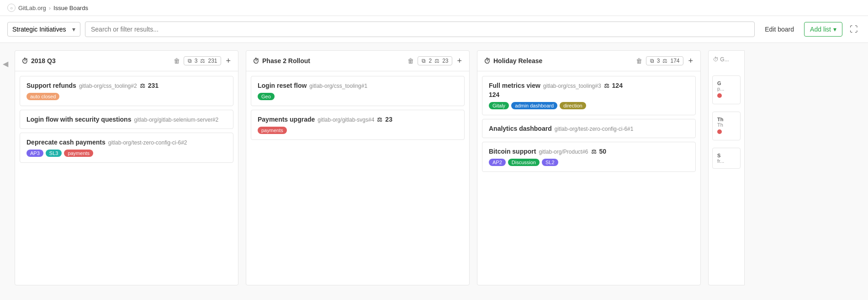 Image resolution: width=868 pixels, height=300 pixels. I want to click on scroll-left-arrow: ◀, so click(5, 168).